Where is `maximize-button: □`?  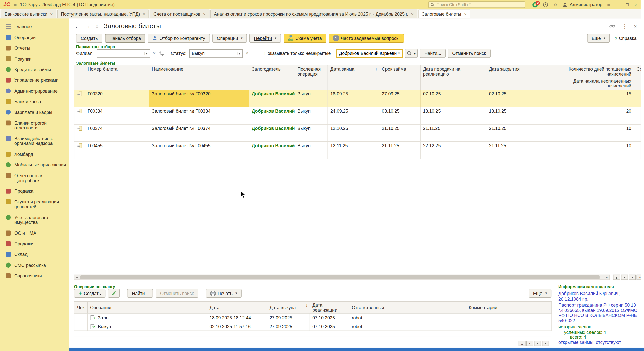 maximize-button: □ is located at coordinates (627, 5).